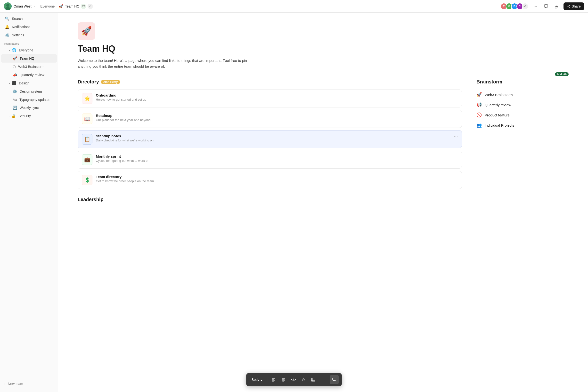  I want to click on sidebar-item-security: › 🔒 Security, so click(29, 116).